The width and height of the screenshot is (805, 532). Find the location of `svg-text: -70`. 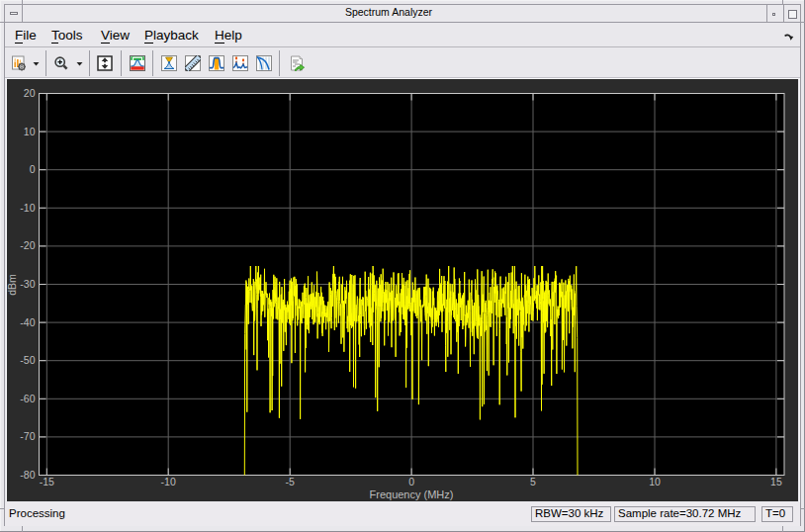

svg-text: -70 is located at coordinates (28, 436).